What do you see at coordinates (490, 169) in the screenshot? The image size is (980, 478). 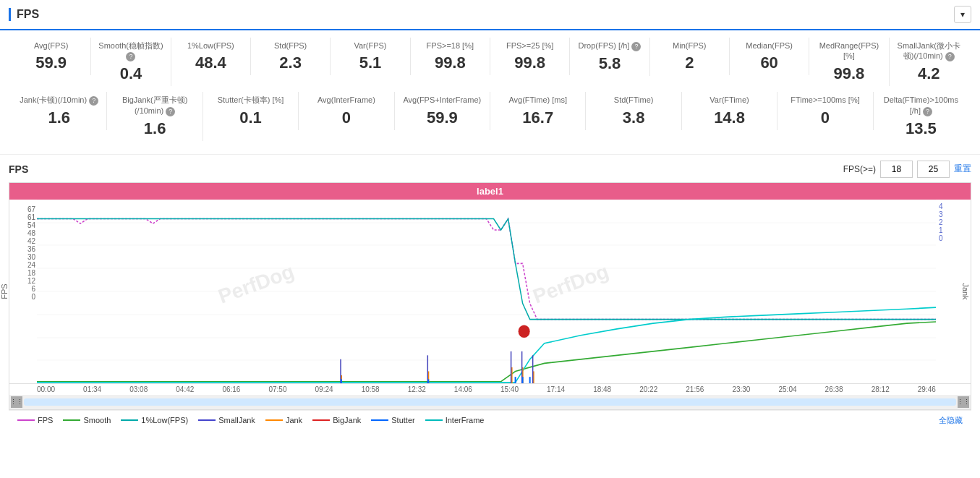 I see `chart-header: FPS FPS(>=) 重置` at bounding box center [490, 169].